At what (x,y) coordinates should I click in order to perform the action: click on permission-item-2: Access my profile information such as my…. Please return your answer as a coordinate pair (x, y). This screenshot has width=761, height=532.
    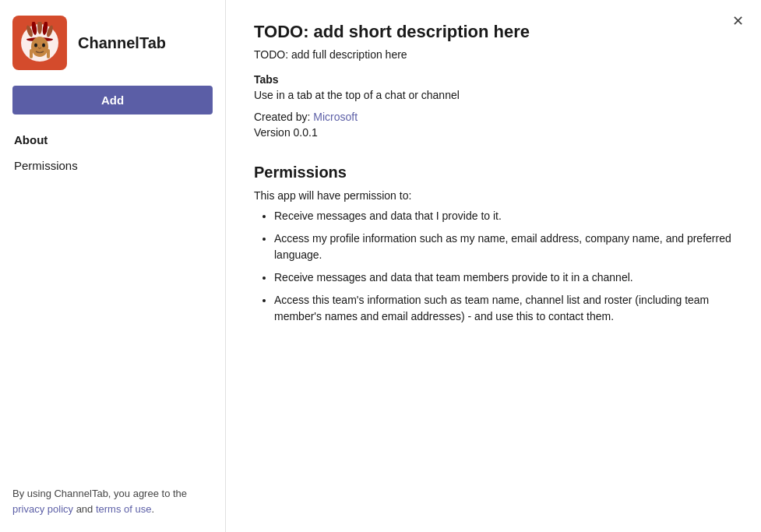
    Looking at the image, I should click on (503, 247).